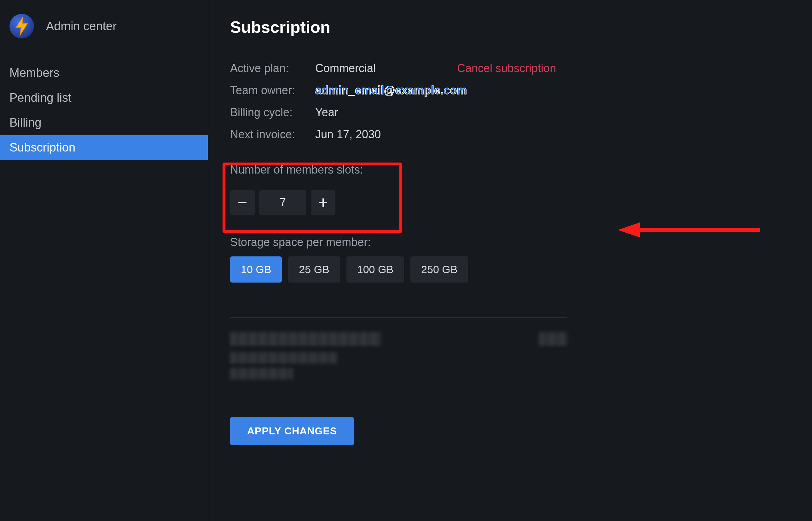  I want to click on next-invoice-value: Jun 17, 2030, so click(552, 135).